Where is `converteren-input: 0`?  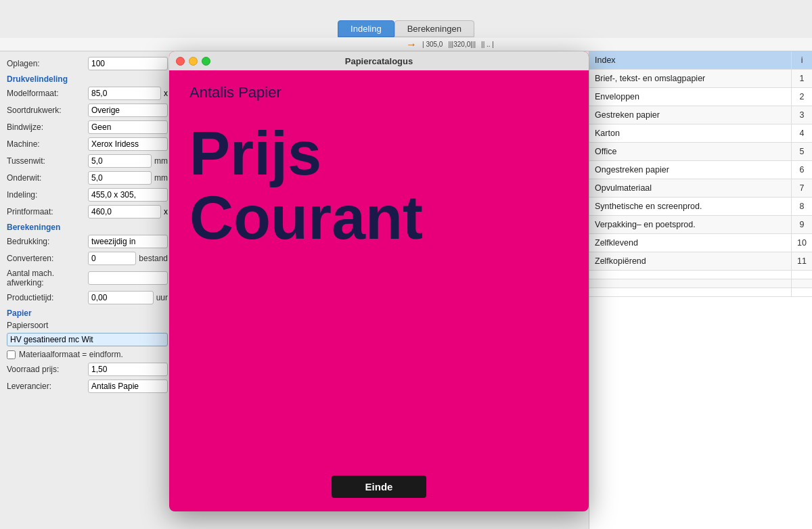 converteren-input: 0 is located at coordinates (112, 258).